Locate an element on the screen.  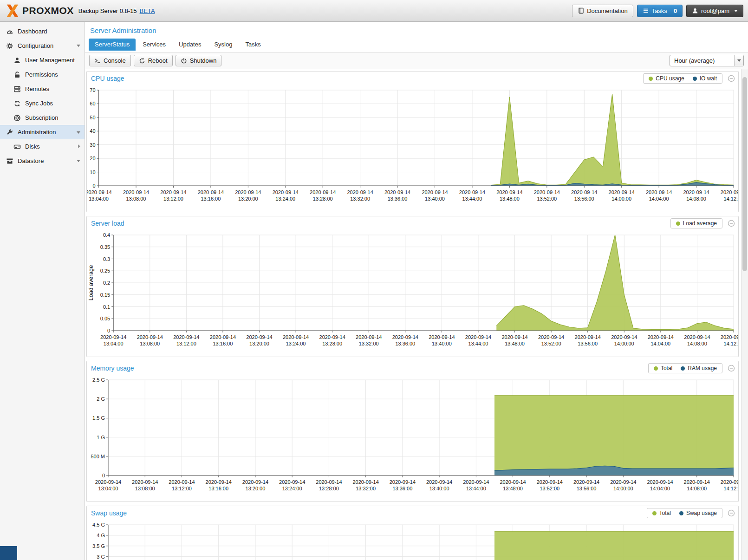
svg-text: 13:12:00 is located at coordinates (182, 488).